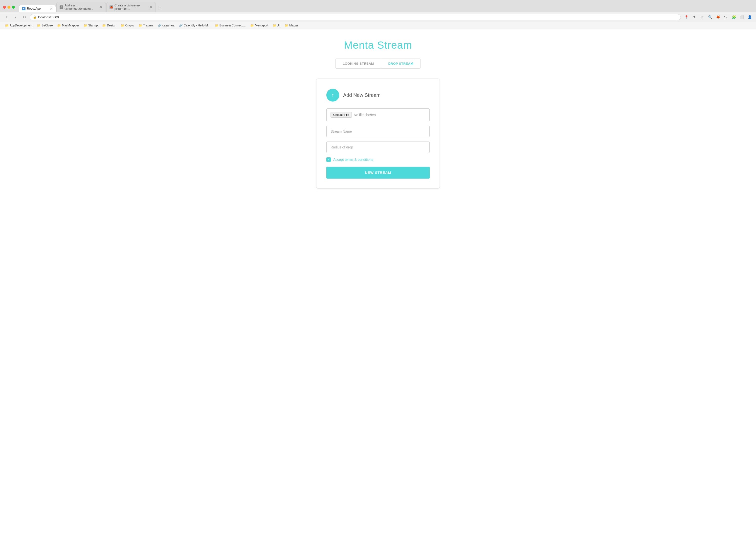 This screenshot has height=534, width=756. Describe the element at coordinates (81, 7) in the screenshot. I see `browser-tab-address: A Address 0xaf9866339bfd75c... ✕` at that location.